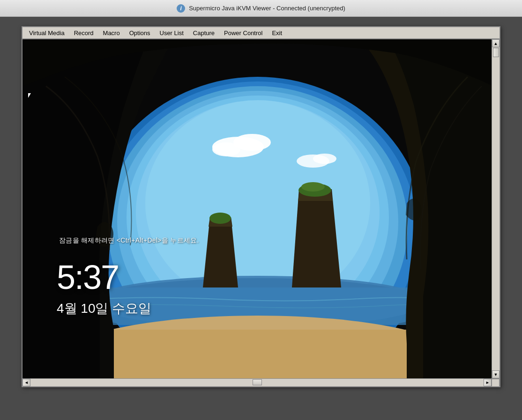 This screenshot has width=522, height=420. What do you see at coordinates (26, 383) in the screenshot?
I see `scroll-left-button: ◄` at bounding box center [26, 383].